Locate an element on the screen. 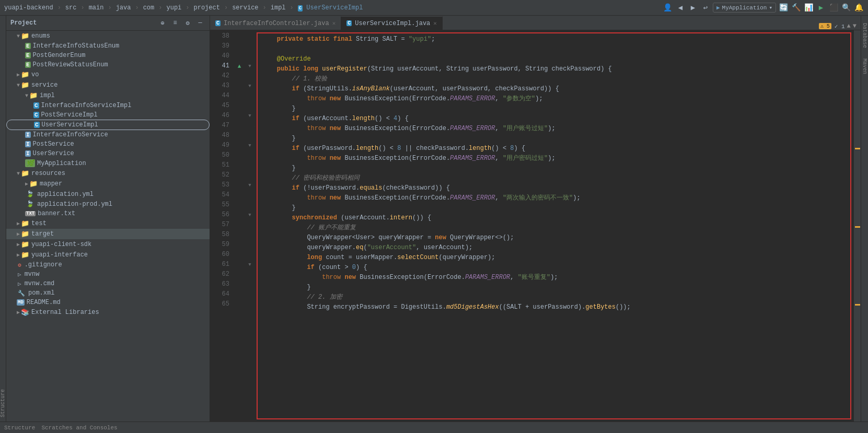 This screenshot has height=433, width=868. structure-label: Structure is located at coordinates (3, 403).